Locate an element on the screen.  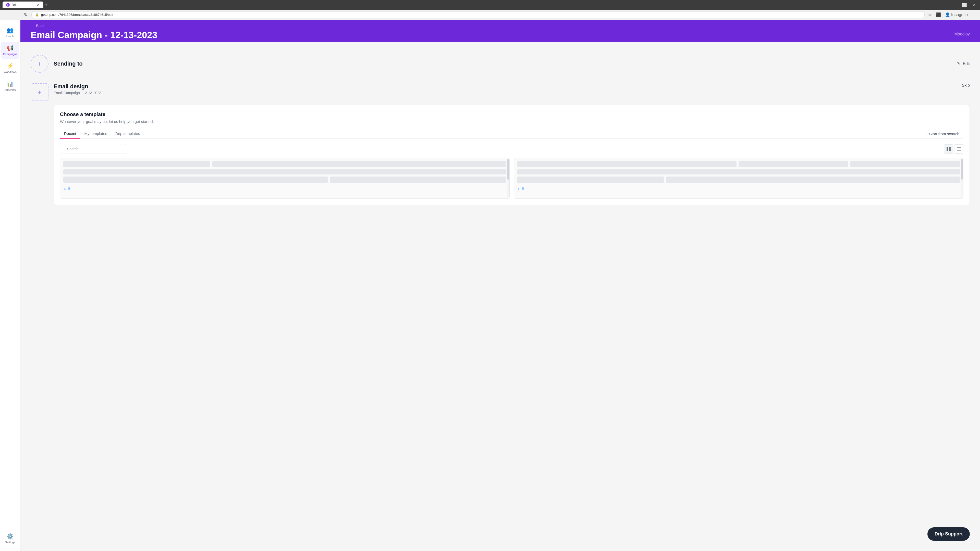
design-header-row: + Email design Email Campaign - 12-13-20… is located at coordinates (500, 92).